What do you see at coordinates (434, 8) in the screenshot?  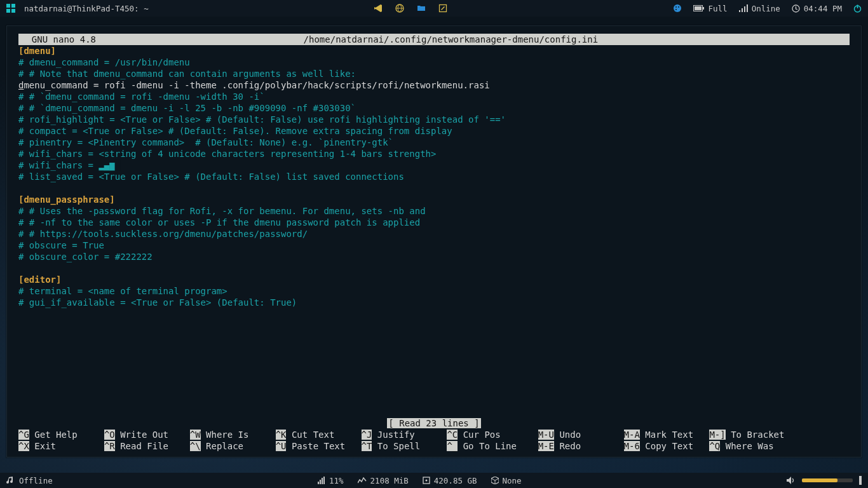 I see `top-bar: natdarnai@ThinkPad-T450: ~ Full Online 0…` at bounding box center [434, 8].